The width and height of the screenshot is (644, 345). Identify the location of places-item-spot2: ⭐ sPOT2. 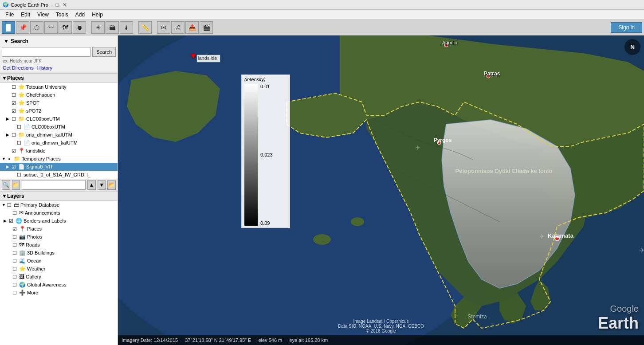
(59, 111).